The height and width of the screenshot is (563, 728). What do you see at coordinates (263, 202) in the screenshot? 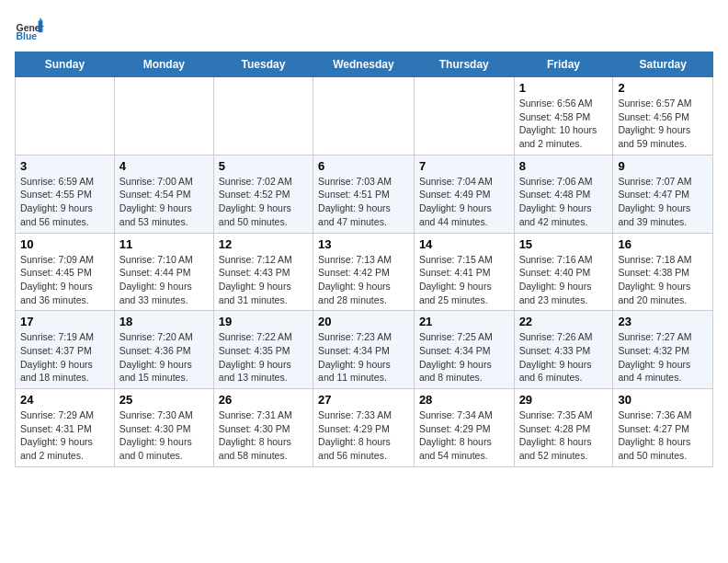
I see `day-info: Sunrise: 7:02 AM Sunset: 4:52 PM Dayligh…` at bounding box center [263, 202].